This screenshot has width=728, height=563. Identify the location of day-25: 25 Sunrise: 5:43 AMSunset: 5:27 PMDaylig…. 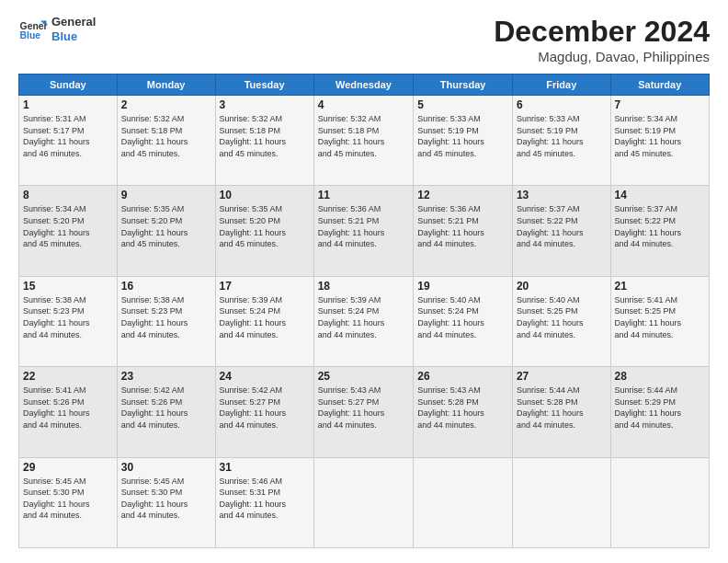
(364, 412).